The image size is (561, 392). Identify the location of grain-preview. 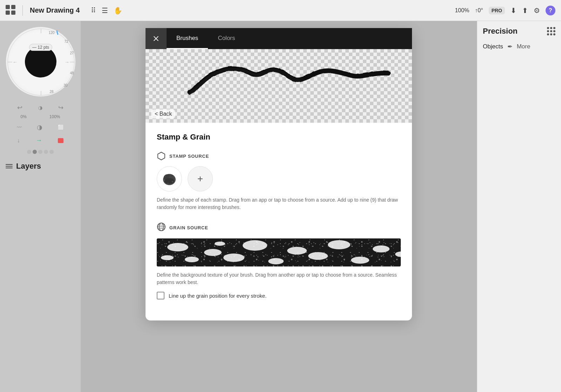
(279, 252).